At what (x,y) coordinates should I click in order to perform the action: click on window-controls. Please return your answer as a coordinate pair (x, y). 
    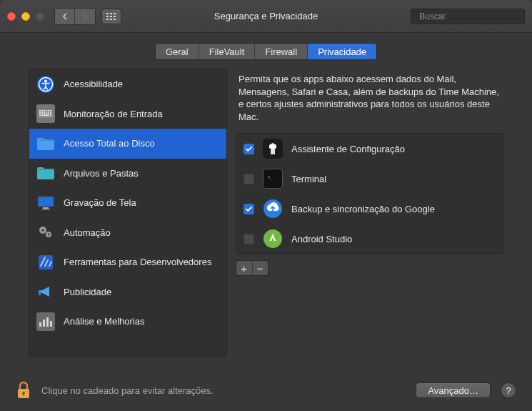
    Looking at the image, I should click on (26, 16).